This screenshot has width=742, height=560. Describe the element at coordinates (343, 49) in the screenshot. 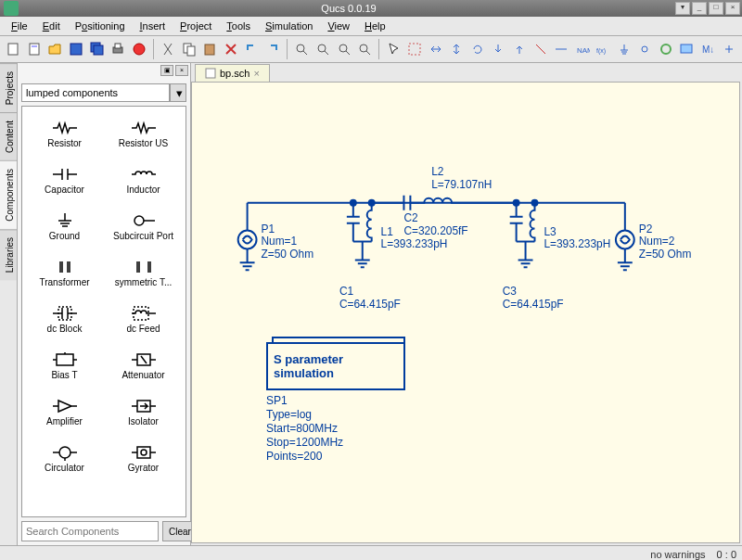

I see `zoom-fit-button` at that location.